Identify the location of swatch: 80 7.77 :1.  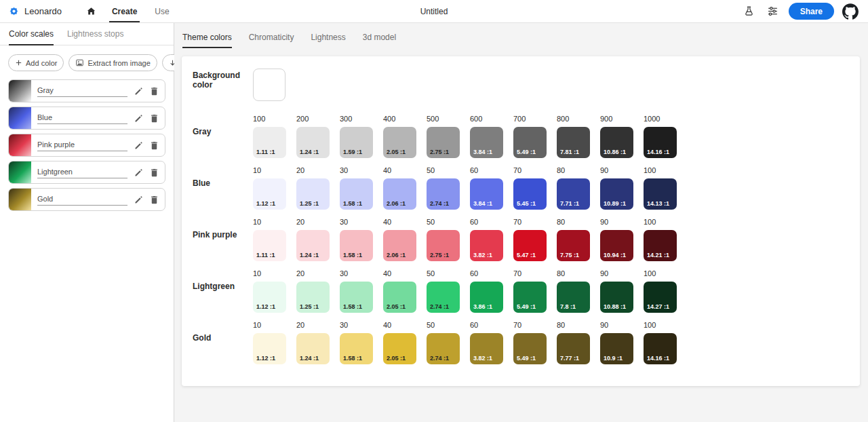
(574, 343).